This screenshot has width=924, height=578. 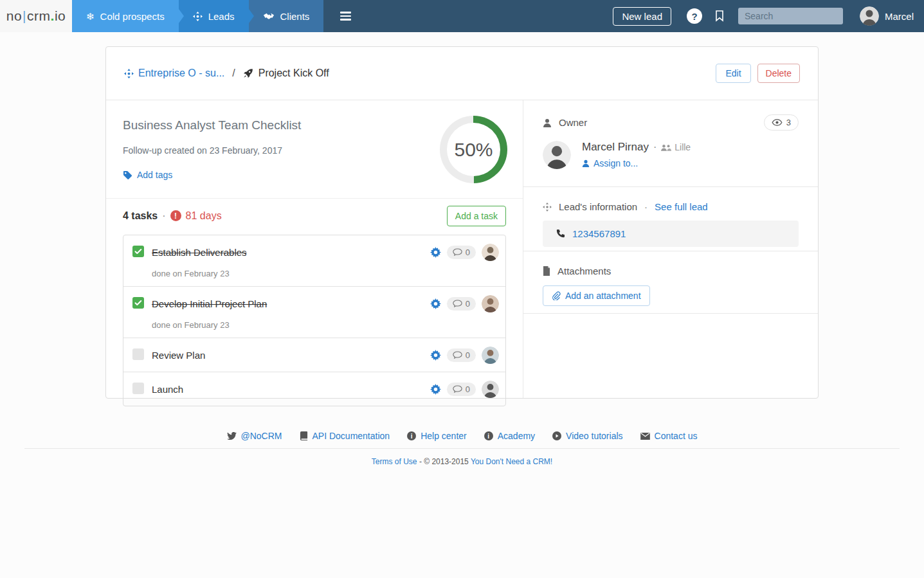 What do you see at coordinates (255, 436) in the screenshot?
I see `footer-link-twitter: @NoCRM` at bounding box center [255, 436].